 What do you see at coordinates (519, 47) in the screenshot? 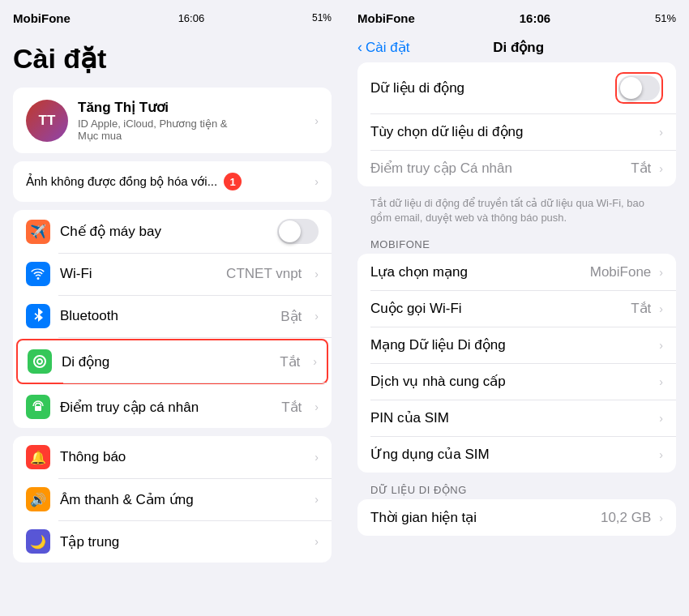
I see `right-page-title: Di động` at bounding box center [519, 47].